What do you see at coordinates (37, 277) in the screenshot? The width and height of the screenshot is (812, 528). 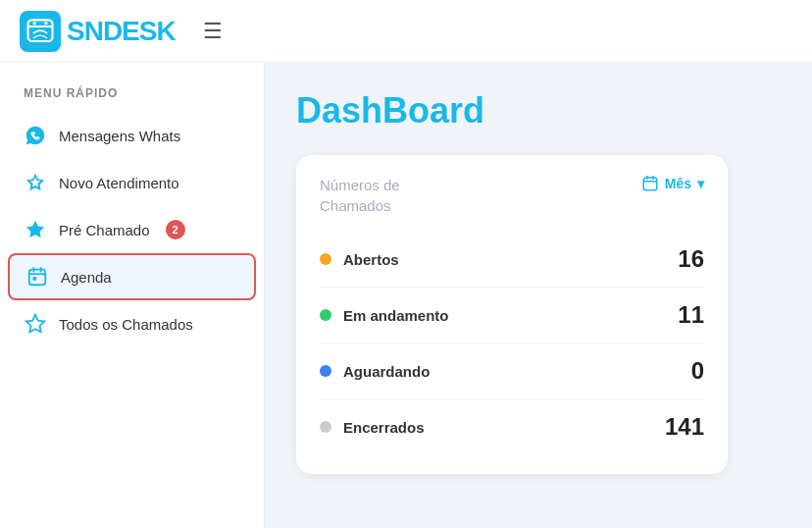 I see `agenda-icon` at bounding box center [37, 277].